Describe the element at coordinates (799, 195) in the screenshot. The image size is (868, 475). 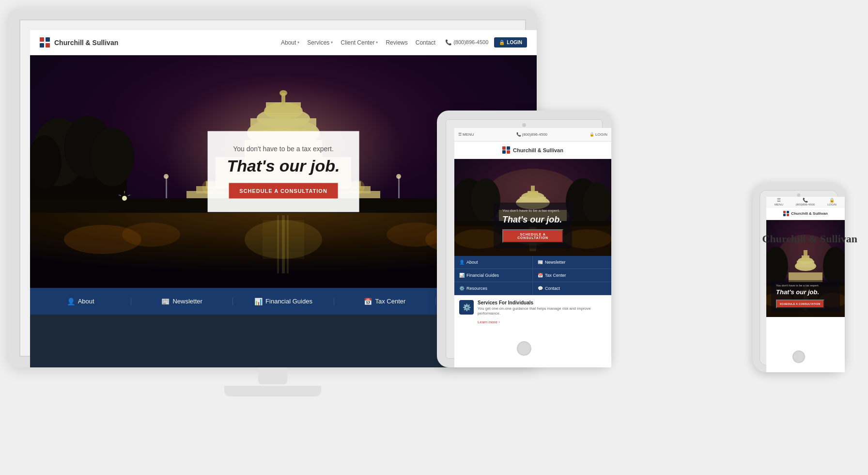
I see `mobile-camera` at that location.